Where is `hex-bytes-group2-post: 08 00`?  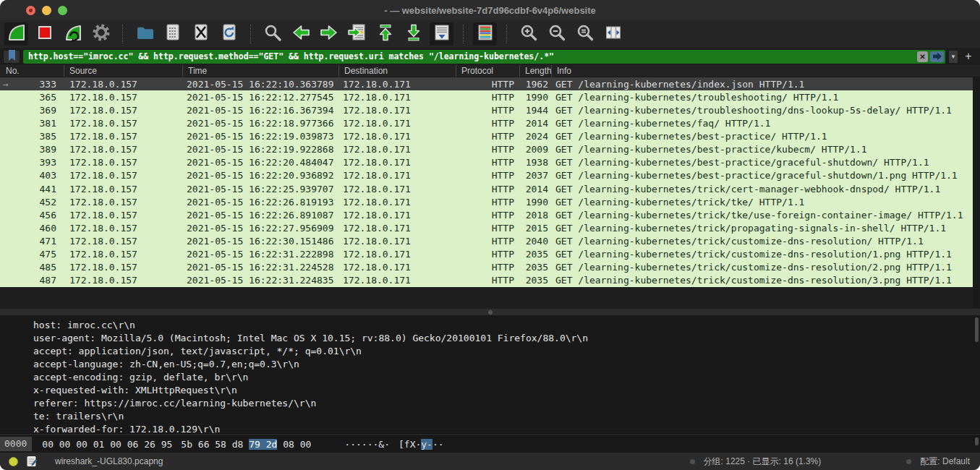
hex-bytes-group2-post: 08 00 is located at coordinates (294, 444).